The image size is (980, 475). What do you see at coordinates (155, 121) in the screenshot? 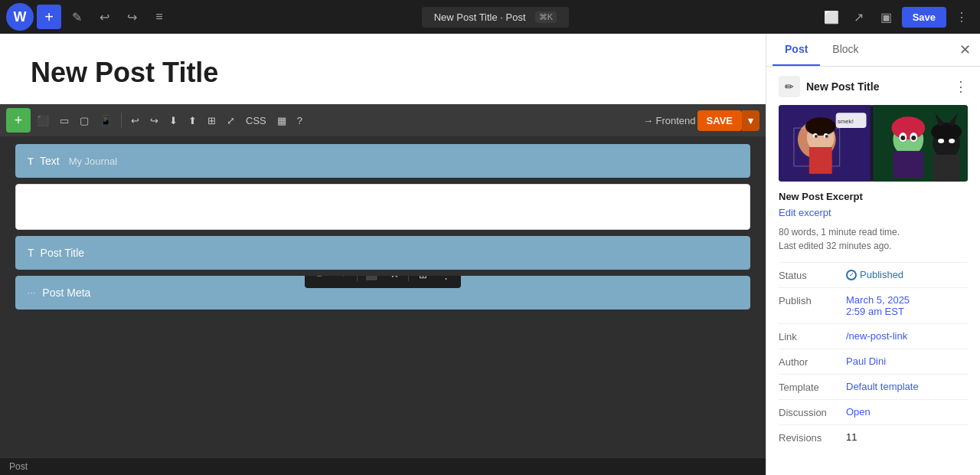
I see `divi-redo-button: ↪` at bounding box center [155, 121].